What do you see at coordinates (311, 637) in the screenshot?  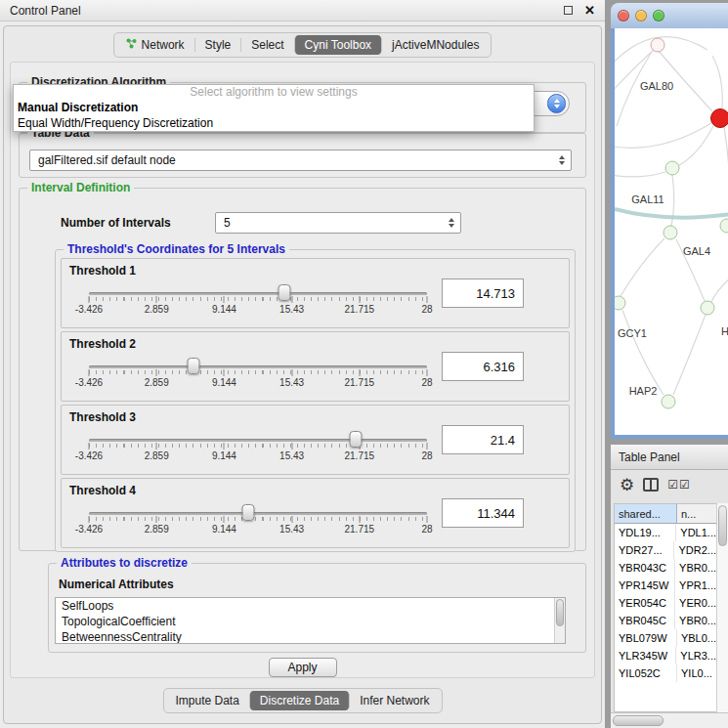 I see `list-item: BetweennessCentrality` at bounding box center [311, 637].